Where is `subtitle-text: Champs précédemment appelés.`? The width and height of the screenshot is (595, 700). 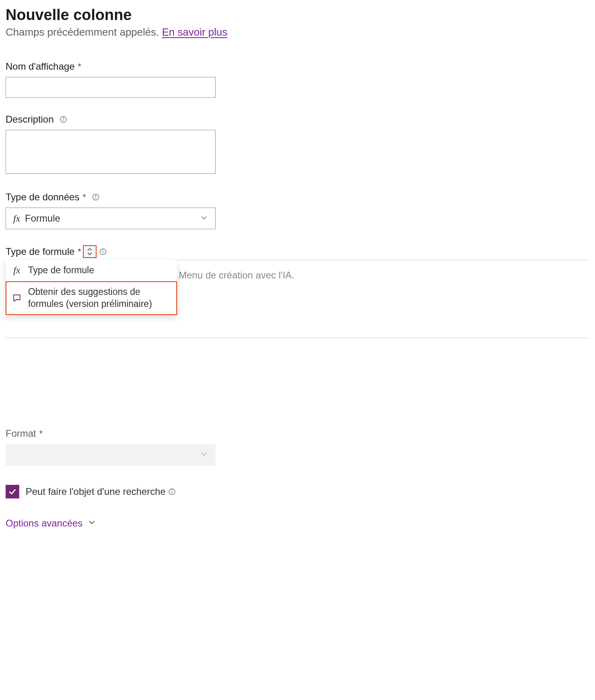
subtitle-text: Champs précédemment appelés. is located at coordinates (84, 32).